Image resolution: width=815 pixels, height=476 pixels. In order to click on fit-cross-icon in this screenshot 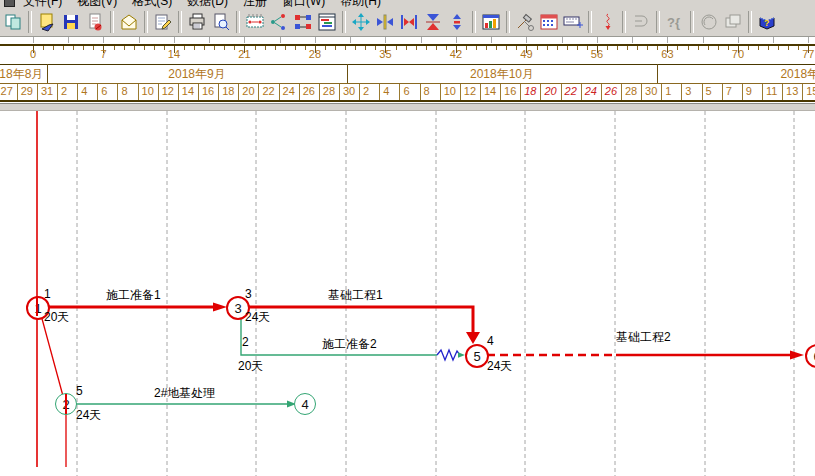, I will do `click(361, 22)`.